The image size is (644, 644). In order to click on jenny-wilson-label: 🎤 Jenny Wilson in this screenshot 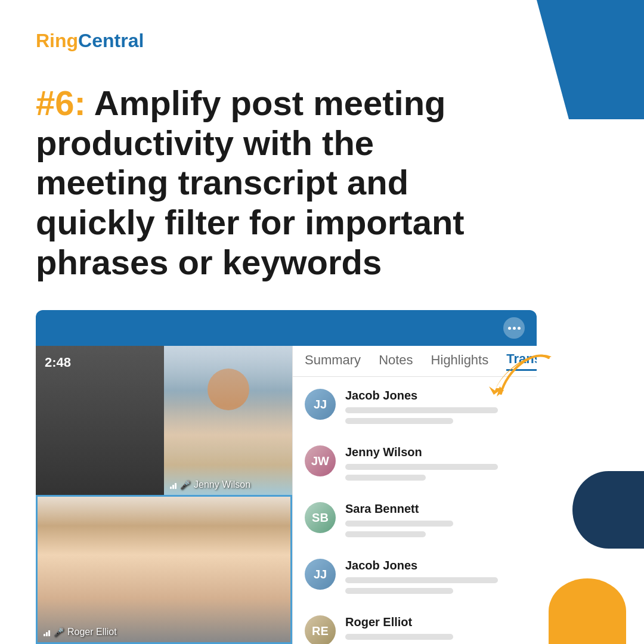, I will do `click(210, 485)`.